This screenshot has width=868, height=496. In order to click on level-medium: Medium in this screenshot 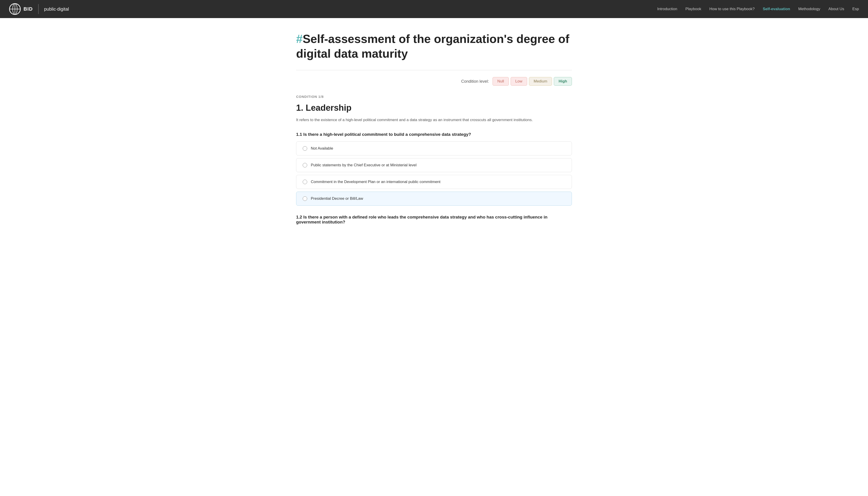, I will do `click(540, 81)`.